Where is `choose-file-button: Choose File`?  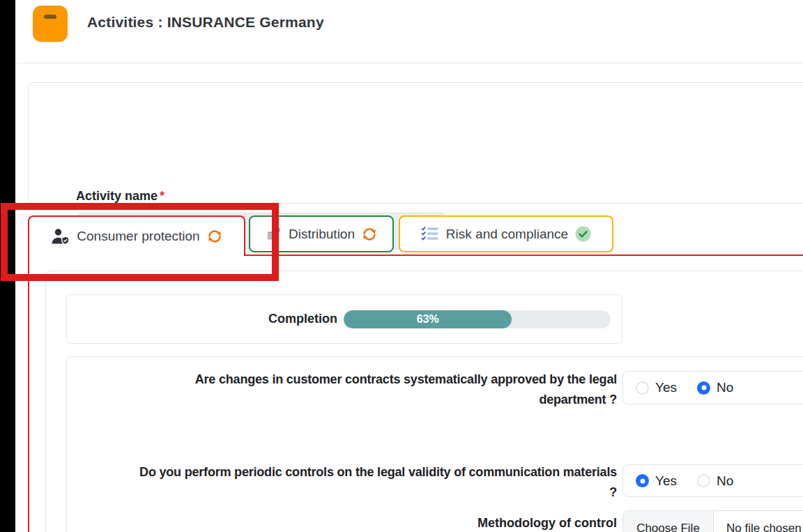
choose-file-button: Choose File is located at coordinates (668, 522).